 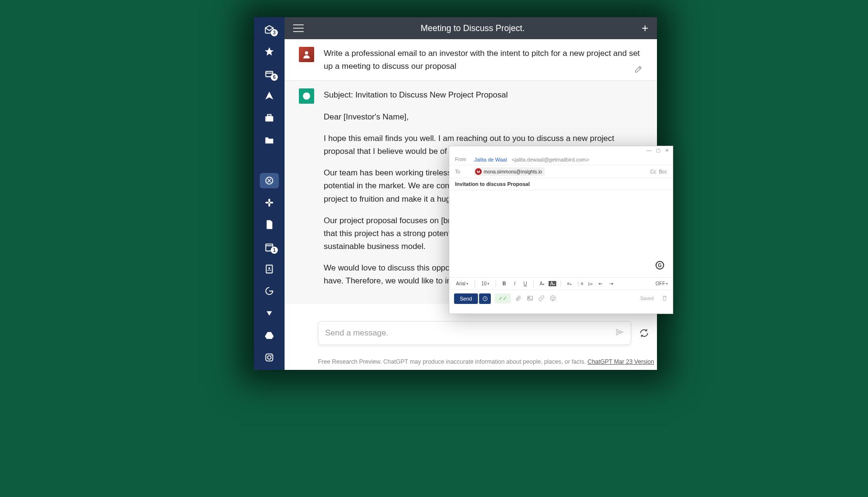 I want to click on from-email: <jalita.dewaal@getmailbird.com>, so click(x=550, y=160).